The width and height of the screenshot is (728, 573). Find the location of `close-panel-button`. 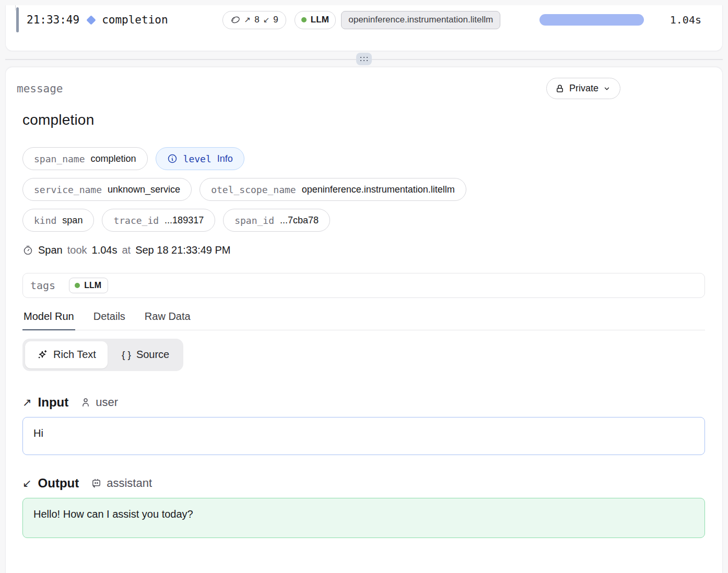

close-panel-button is located at coordinates (698, 89).